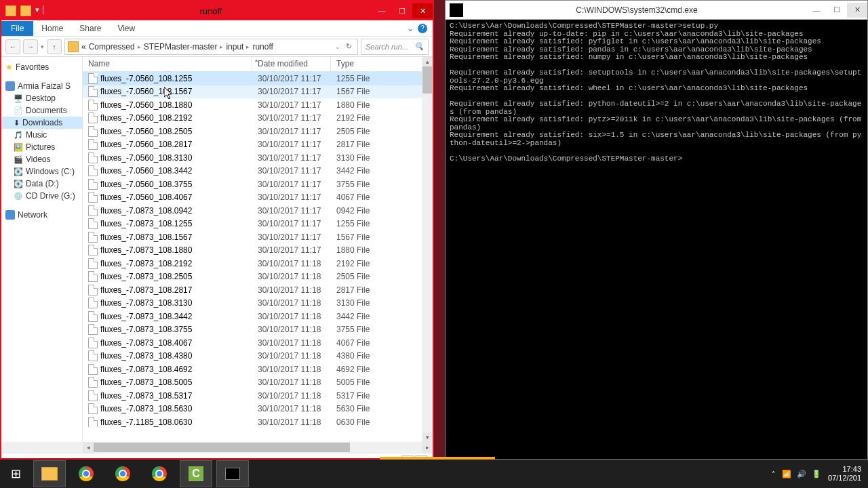 The image size is (868, 488). What do you see at coordinates (787, 474) in the screenshot?
I see `network-icon: 📶` at bounding box center [787, 474].